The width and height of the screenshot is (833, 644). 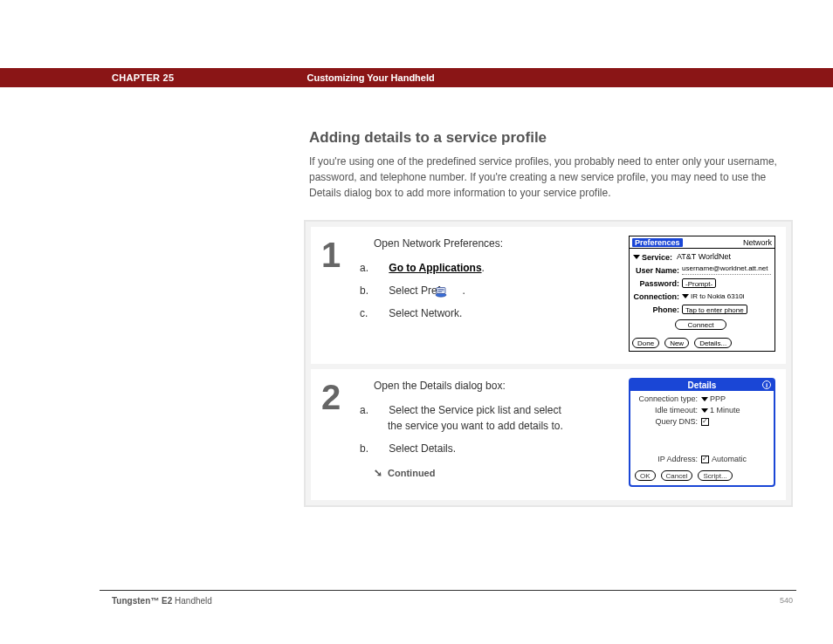 I want to click on step-lead: Open the Details dialog box:, so click(x=469, y=386).